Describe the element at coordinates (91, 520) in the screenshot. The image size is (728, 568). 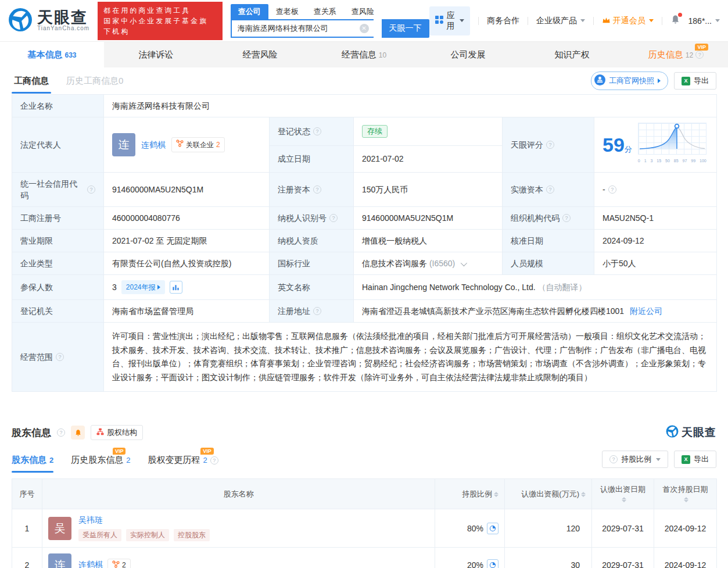
I see `shareholder-link: 吴祎琏` at that location.